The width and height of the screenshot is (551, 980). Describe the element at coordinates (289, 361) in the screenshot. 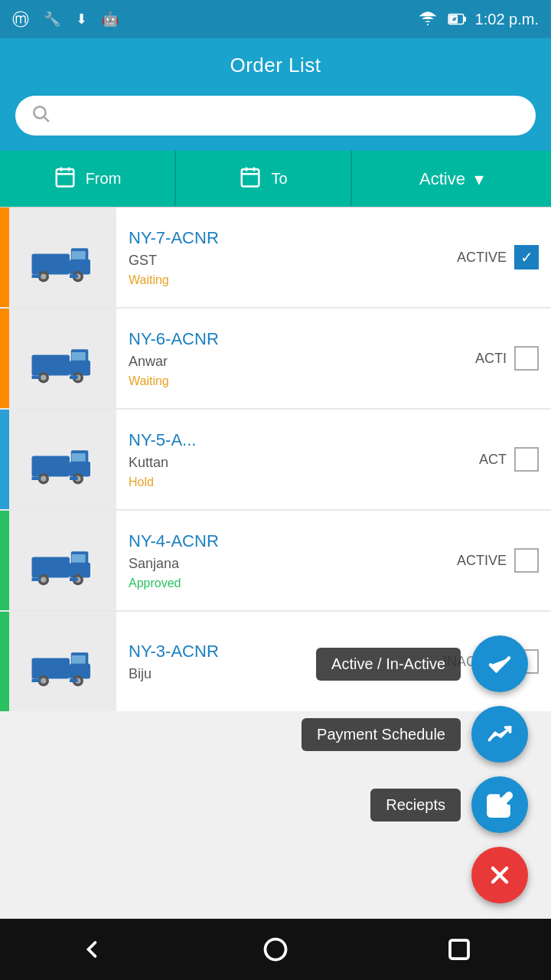

I see `order-name: Anwar` at that location.